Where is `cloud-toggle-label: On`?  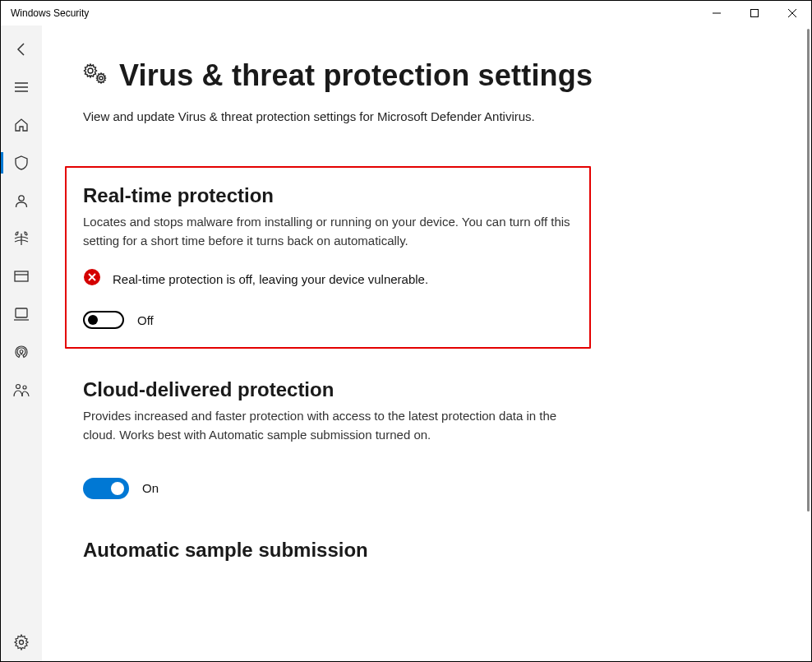
cloud-toggle-label: On is located at coordinates (150, 488).